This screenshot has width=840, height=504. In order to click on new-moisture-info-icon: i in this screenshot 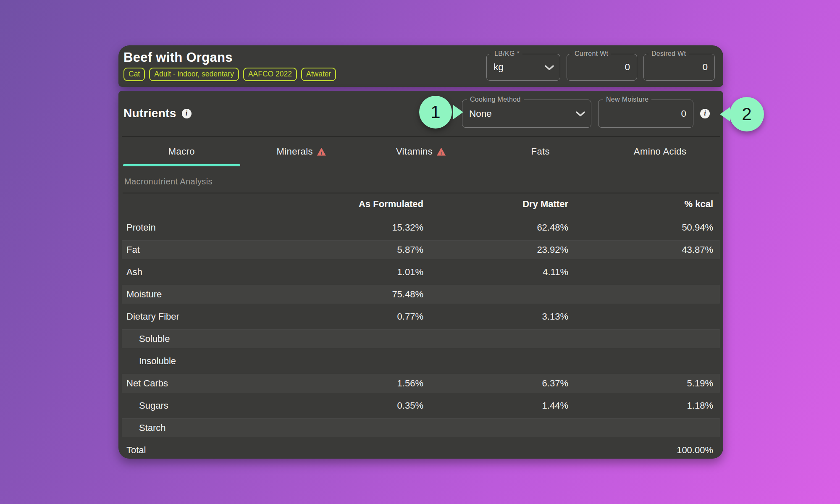, I will do `click(705, 113)`.